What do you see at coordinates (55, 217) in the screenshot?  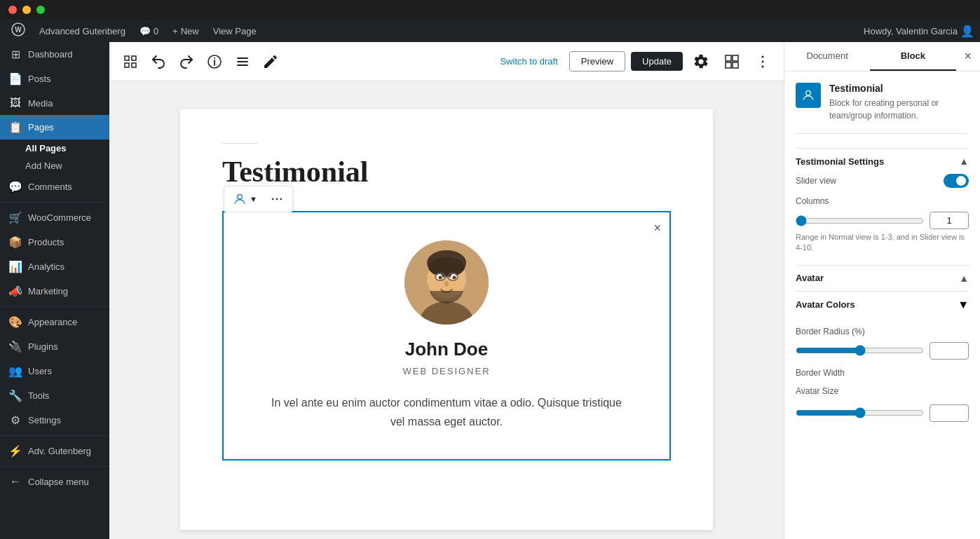 I see `sidebar-item-woocommerce: 🛒 WooCommerce` at bounding box center [55, 217].